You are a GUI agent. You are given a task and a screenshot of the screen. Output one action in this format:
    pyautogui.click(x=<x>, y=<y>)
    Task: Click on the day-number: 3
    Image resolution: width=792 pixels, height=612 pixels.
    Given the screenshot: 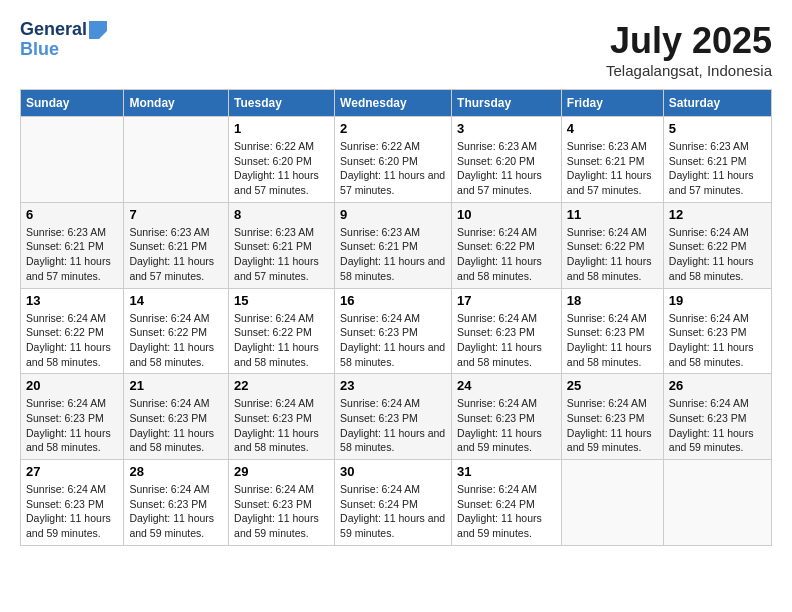 What is the action you would take?
    pyautogui.click(x=506, y=128)
    